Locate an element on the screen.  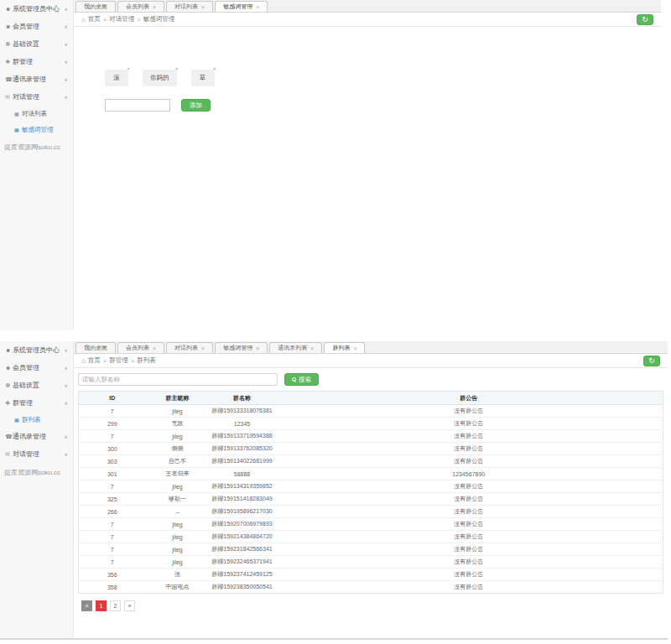
table-row: 299 无敌 12345 没有群公告 is located at coordinates (371, 424).